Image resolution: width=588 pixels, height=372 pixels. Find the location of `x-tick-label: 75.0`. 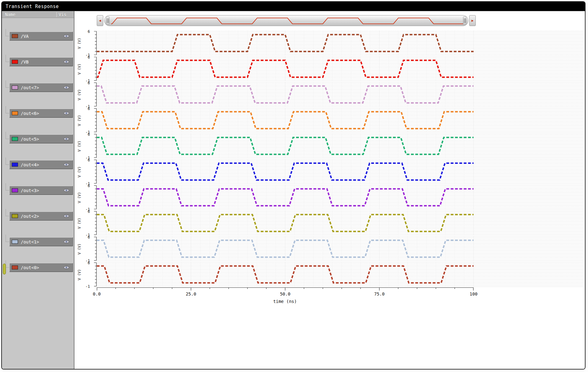

x-tick-label: 75.0 is located at coordinates (379, 294).